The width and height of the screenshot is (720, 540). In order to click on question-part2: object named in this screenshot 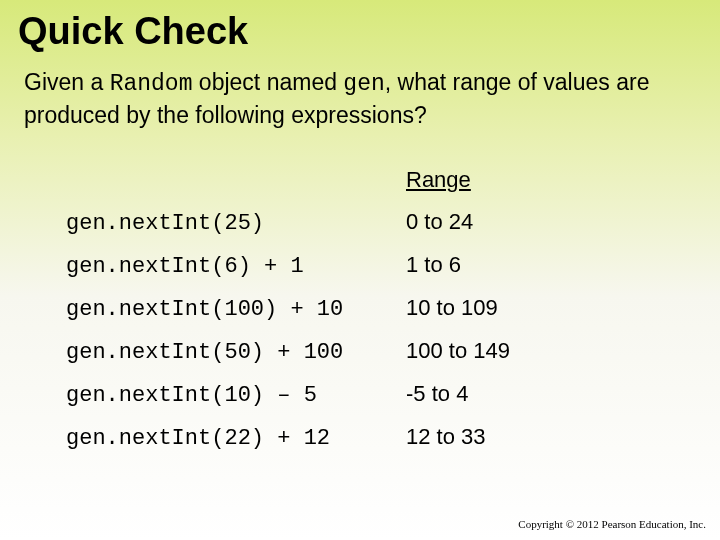, I will do `click(268, 82)`.